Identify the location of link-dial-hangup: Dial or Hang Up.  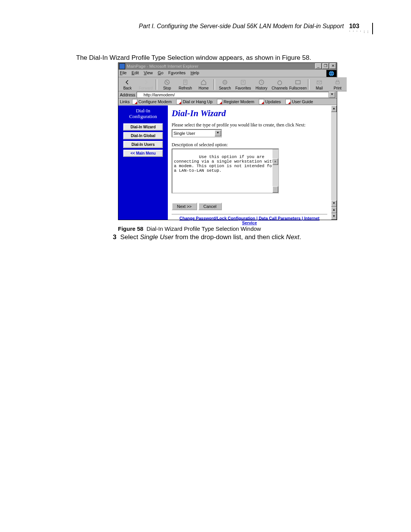
(194, 102).